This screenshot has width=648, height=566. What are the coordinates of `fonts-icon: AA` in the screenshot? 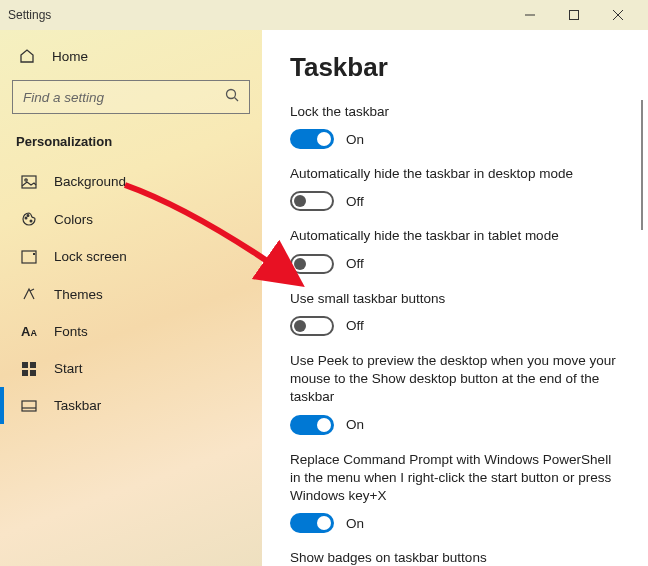 It's located at (29, 332).